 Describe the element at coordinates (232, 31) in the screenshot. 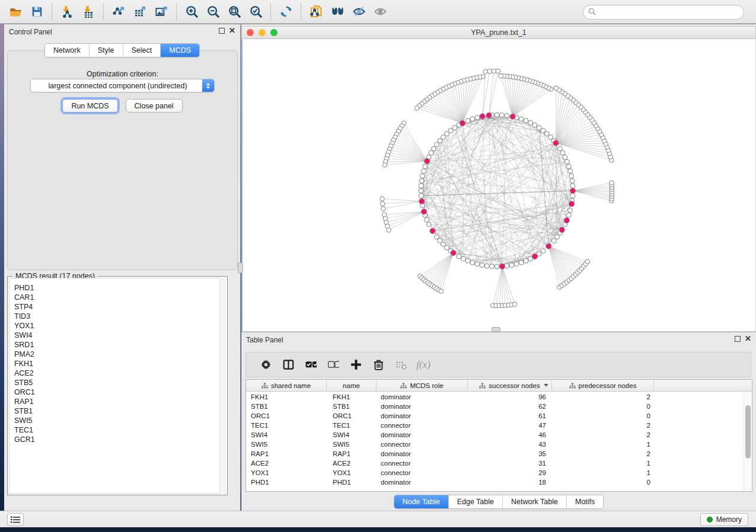

I see `close-panel-icon: ✕` at that location.